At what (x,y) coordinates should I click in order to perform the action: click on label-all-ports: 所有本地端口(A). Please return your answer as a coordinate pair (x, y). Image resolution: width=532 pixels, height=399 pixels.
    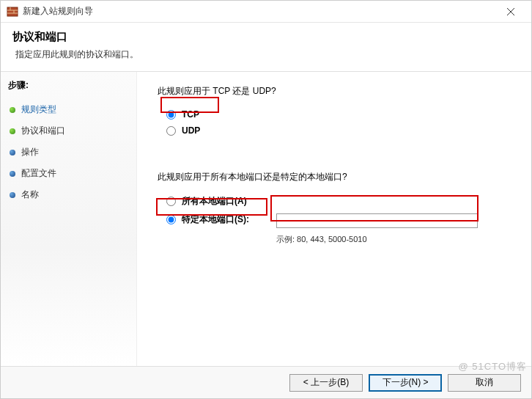
    Looking at the image, I should click on (214, 201).